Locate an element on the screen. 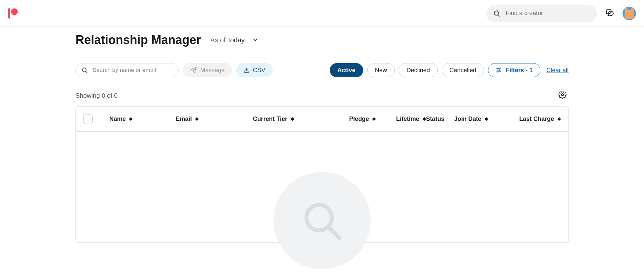  as-of-selector: As of today is located at coordinates (234, 40).